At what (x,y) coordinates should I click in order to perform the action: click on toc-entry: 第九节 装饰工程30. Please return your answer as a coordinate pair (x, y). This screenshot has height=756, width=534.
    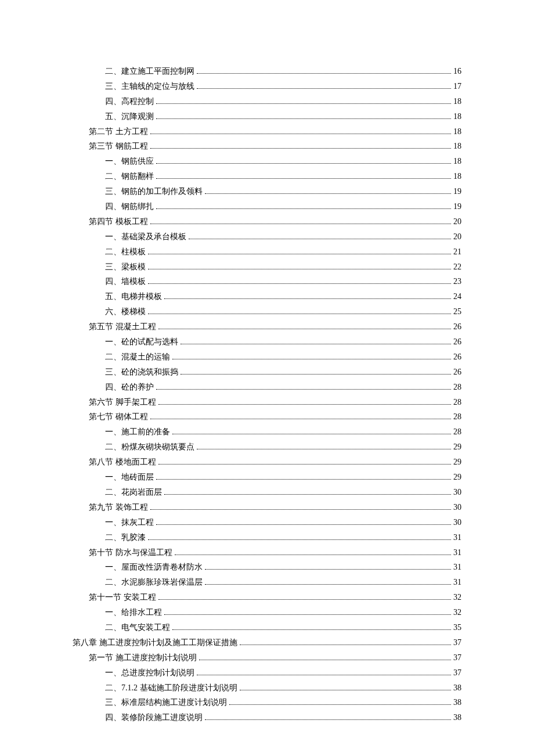
    Looking at the image, I should click on (267, 507).